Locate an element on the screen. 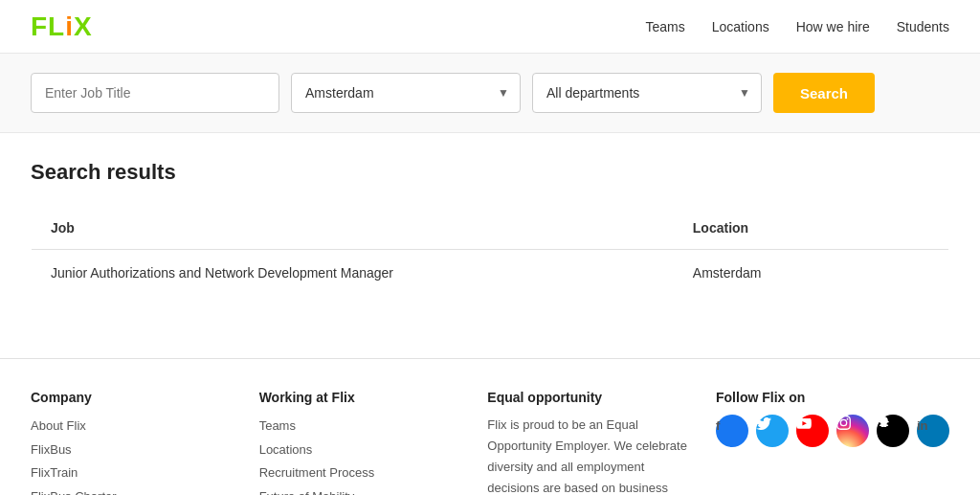  department-dropdown-wrapper: All departments Engineering Marketing Op… is located at coordinates (647, 93).